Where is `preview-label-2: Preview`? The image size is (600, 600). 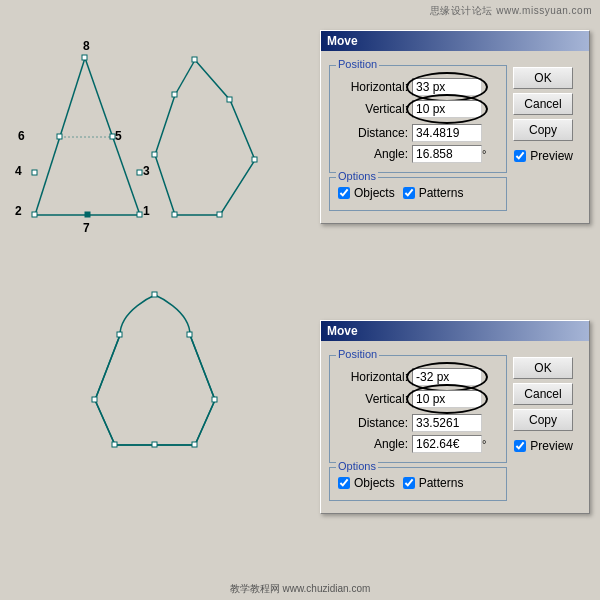 preview-label-2: Preview is located at coordinates (552, 446).